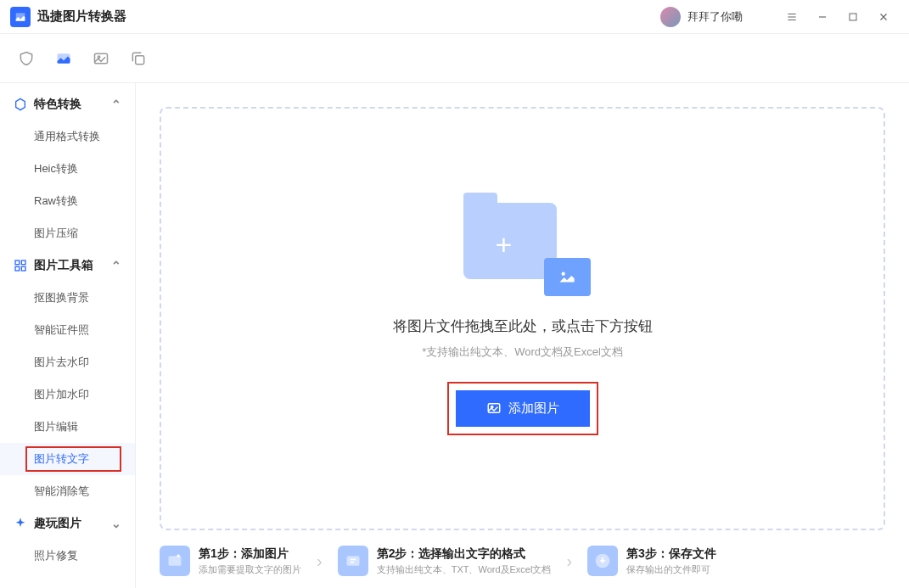  I want to click on category-fun: 趣玩图片 ⌄, so click(68, 524).